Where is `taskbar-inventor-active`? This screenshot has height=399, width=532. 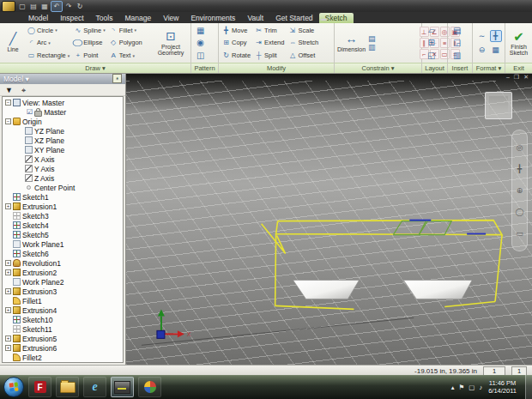
taskbar-inventor-active is located at coordinates (122, 387).